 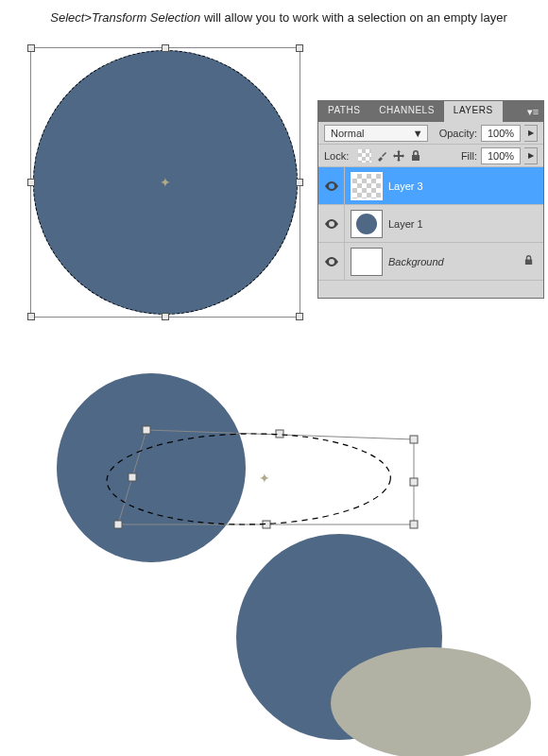 What do you see at coordinates (365, 156) in the screenshot?
I see `checker-icon` at bounding box center [365, 156].